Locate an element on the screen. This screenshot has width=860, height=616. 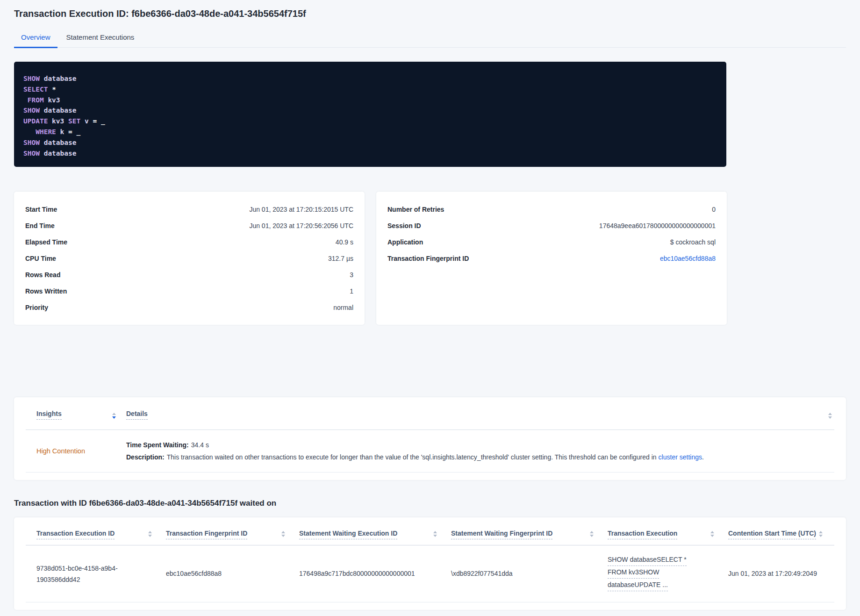
table-cell-value: 9738d051-bc0e-4158-a9b4-1903586ddd42 is located at coordinates (81, 574).